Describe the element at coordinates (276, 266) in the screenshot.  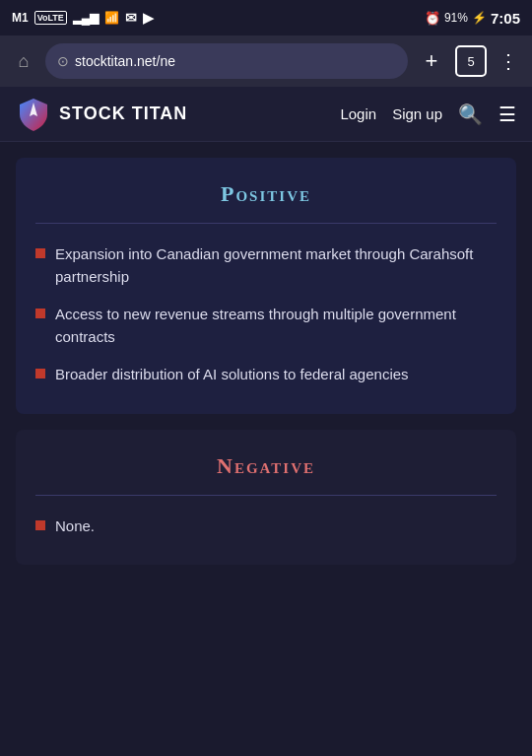
I see `positive-bullet-1-text: Expansion into Canadian government marke…` at that location.